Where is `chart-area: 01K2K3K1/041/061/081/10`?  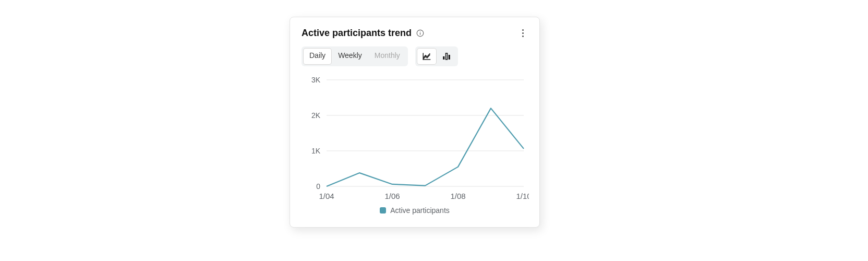 chart-area: 01K2K3K1/041/061/081/10 is located at coordinates (415, 140).